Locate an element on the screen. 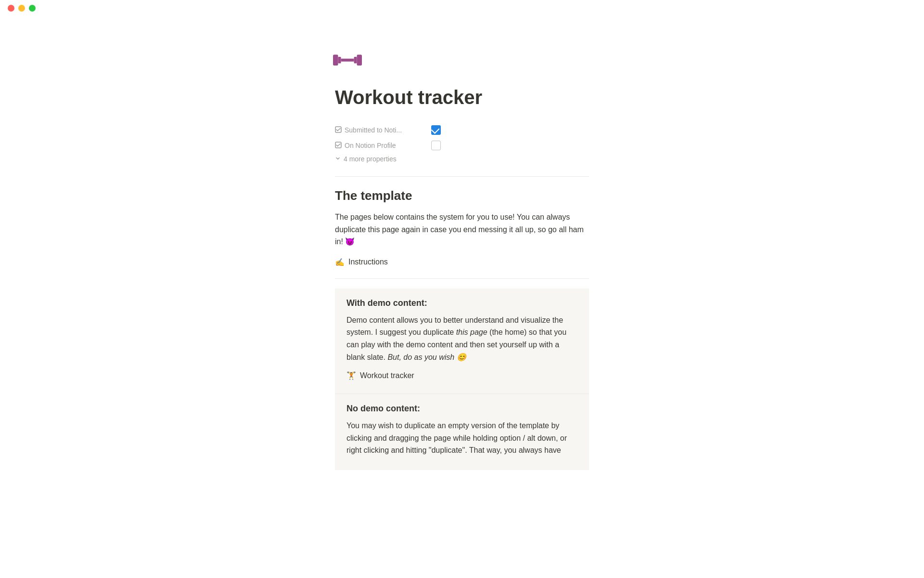 This screenshot has width=924, height=578. instructions-label: Instructions is located at coordinates (368, 262).